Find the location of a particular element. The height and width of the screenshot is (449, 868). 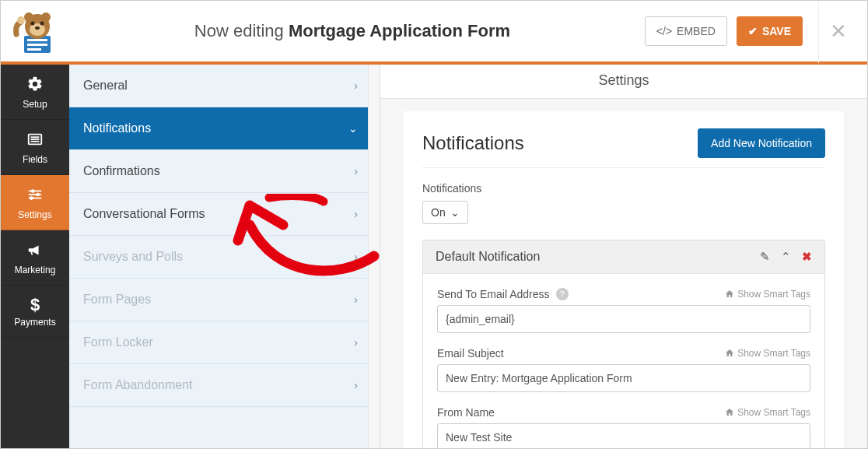

notifications-state-select: On ⌄ is located at coordinates (445, 212).